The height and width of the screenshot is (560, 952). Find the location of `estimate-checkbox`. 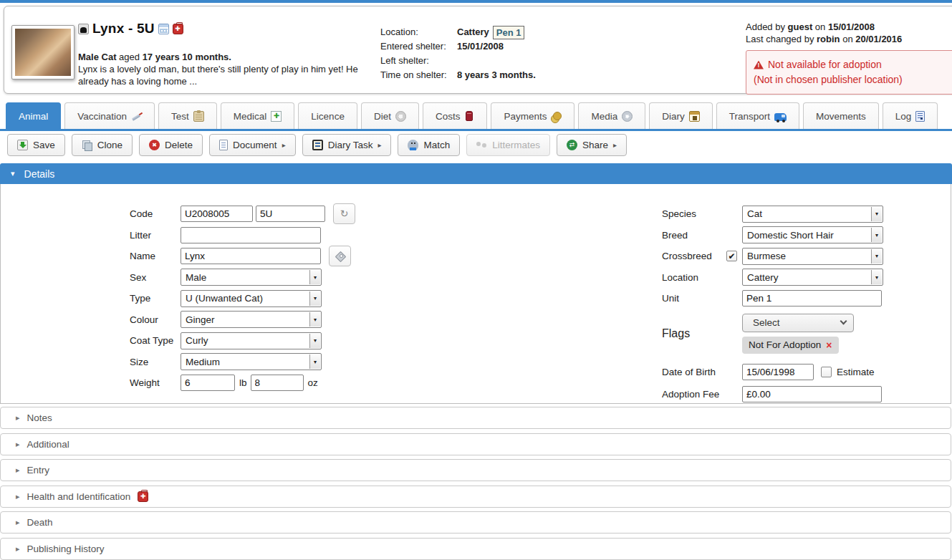

estimate-checkbox is located at coordinates (827, 372).